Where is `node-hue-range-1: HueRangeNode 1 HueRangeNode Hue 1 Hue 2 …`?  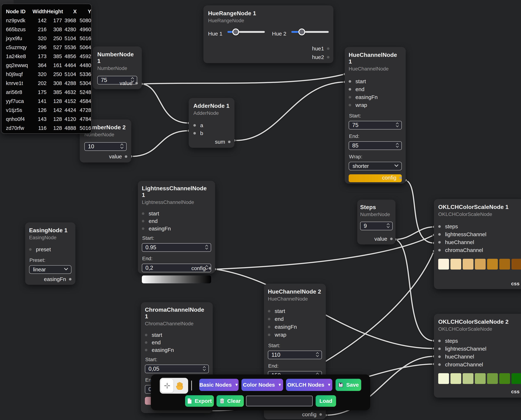
node-hue-range-1: HueRangeNode 1 HueRangeNode Hue 1 Hue 2 … is located at coordinates (268, 34).